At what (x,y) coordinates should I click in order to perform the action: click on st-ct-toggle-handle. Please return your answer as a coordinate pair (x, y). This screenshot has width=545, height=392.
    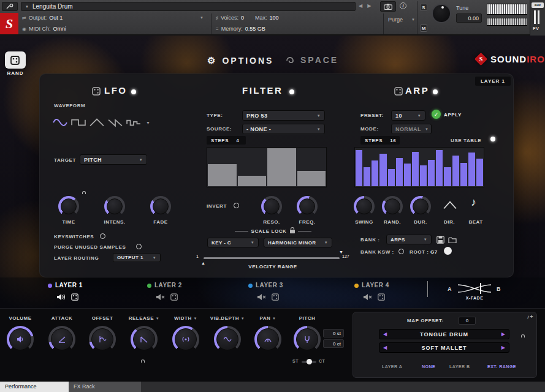
    Looking at the image, I should click on (309, 361).